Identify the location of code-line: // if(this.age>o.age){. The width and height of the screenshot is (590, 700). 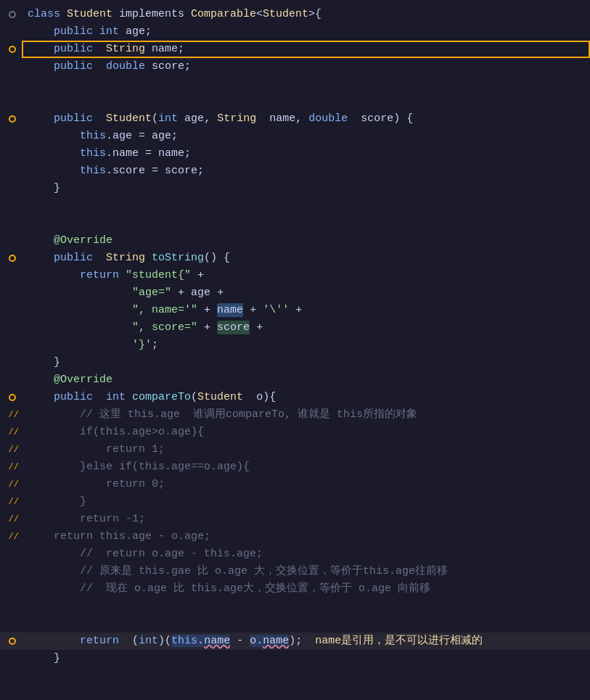
(295, 432).